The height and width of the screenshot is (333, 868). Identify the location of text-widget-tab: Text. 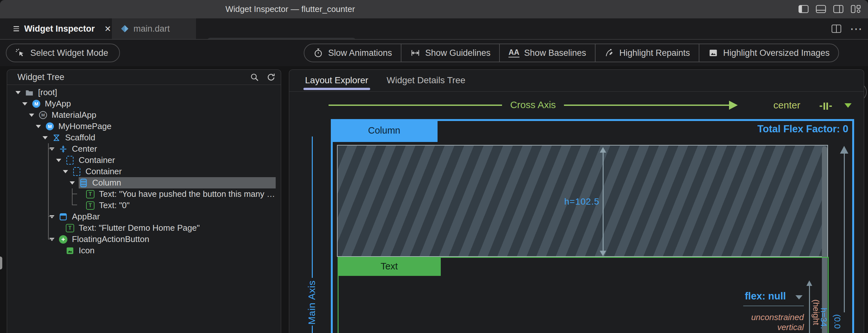
(389, 266).